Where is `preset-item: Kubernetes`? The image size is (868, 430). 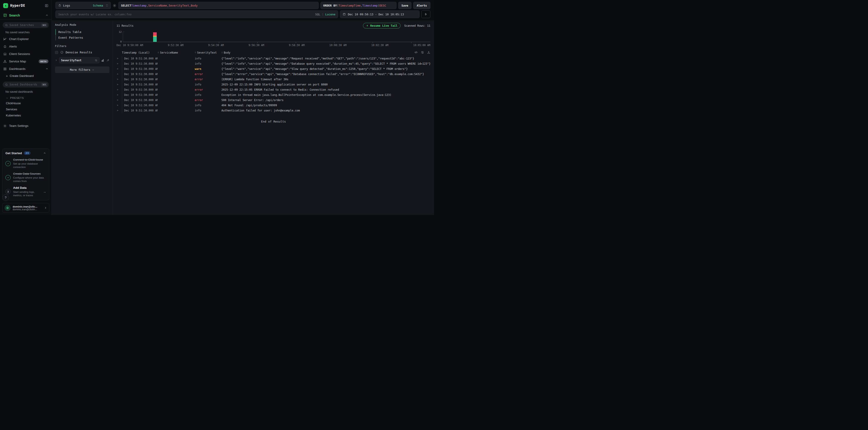
preset-item: Kubernetes is located at coordinates (26, 115).